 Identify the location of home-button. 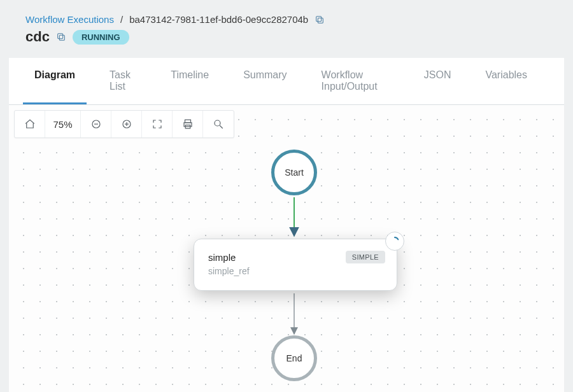
(30, 124).